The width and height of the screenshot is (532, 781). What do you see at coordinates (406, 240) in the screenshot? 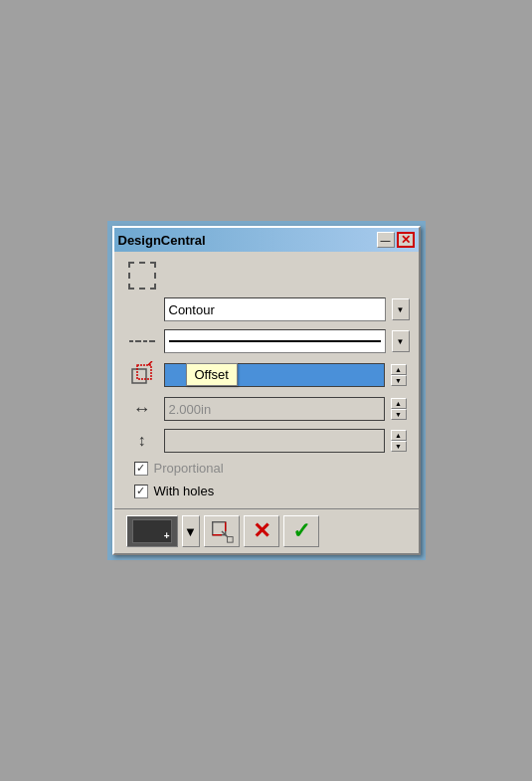
I see `close-button: ✕` at bounding box center [406, 240].